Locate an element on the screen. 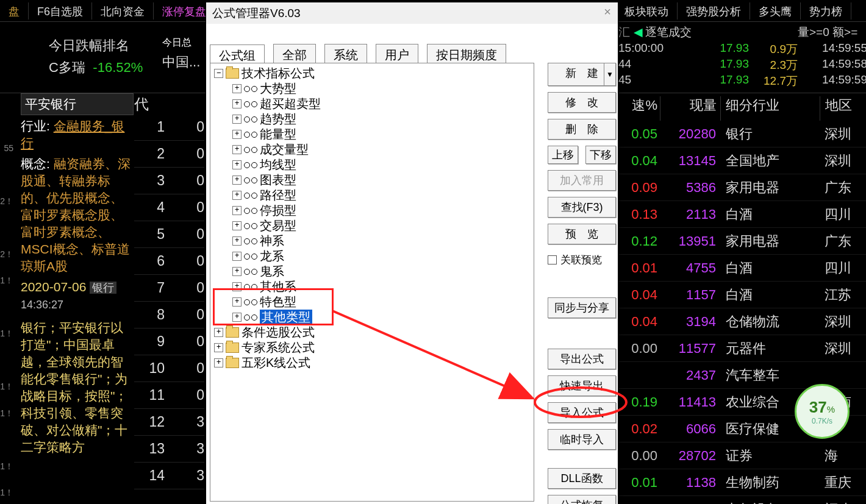 The height and width of the screenshot is (504, 866). tree-item: +均线型 is located at coordinates (373, 165).